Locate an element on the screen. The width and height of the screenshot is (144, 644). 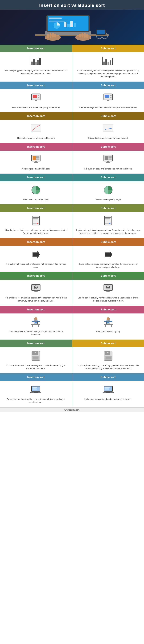
section-header-9: Insertion sortBubble sort is located at coordinates (72, 310).